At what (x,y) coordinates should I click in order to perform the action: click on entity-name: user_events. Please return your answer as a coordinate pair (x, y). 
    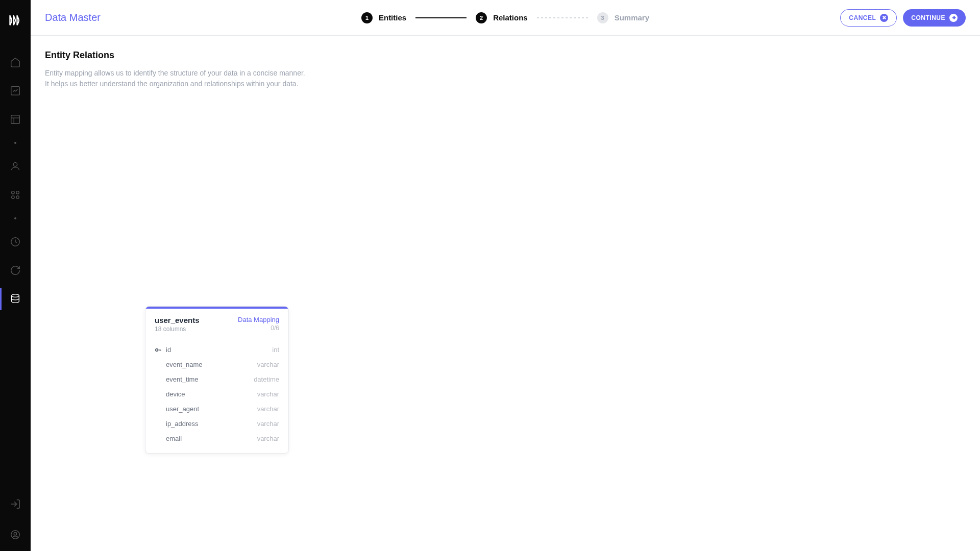
    Looking at the image, I should click on (177, 320).